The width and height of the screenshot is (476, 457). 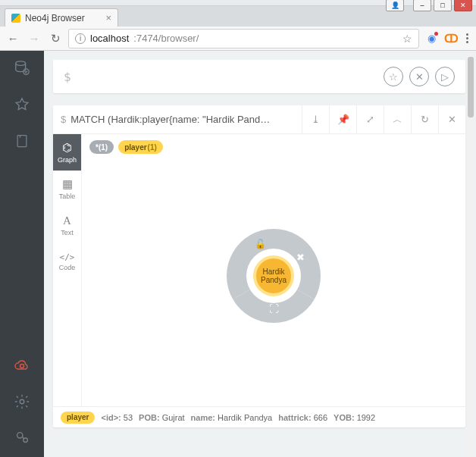 What do you see at coordinates (67, 160) in the screenshot?
I see `view-tab-label: Graph` at bounding box center [67, 160].